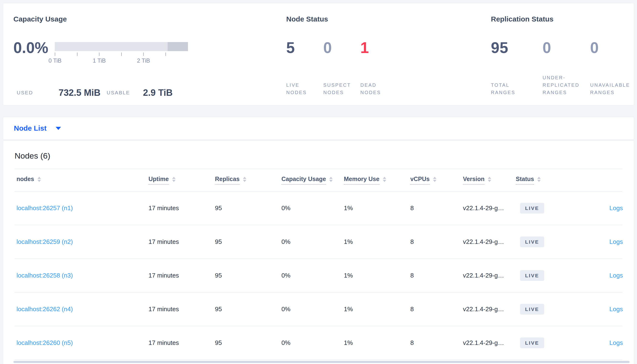  Describe the element at coordinates (307, 19) in the screenshot. I see `node-status-title: Node Status` at that location.